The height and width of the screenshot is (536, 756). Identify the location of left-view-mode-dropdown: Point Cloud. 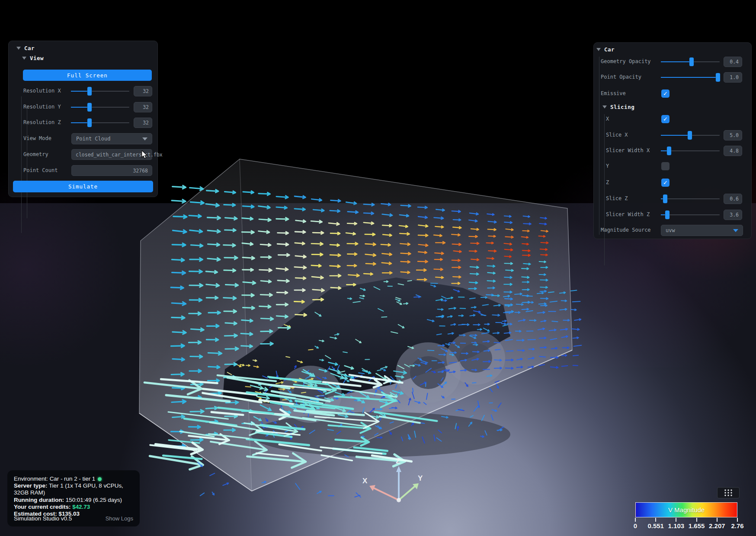
(112, 139).